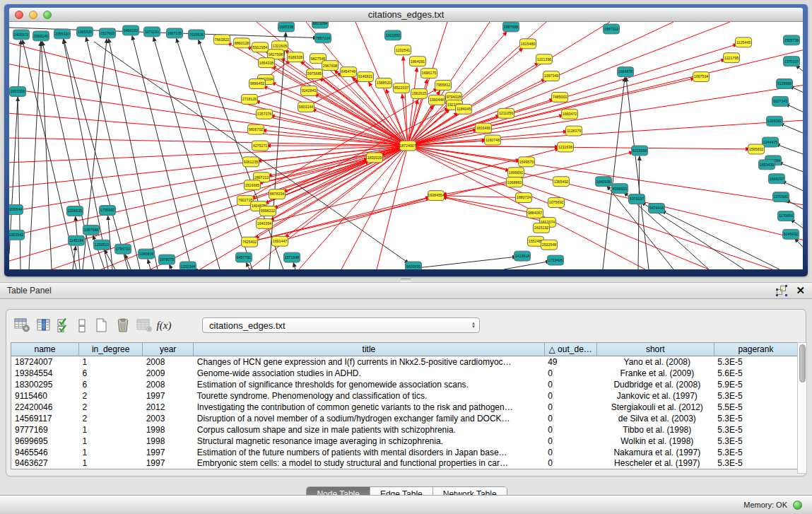 This screenshot has height=514, width=812. What do you see at coordinates (792, 62) in the screenshot?
I see `network-node: 1375107` at bounding box center [792, 62].